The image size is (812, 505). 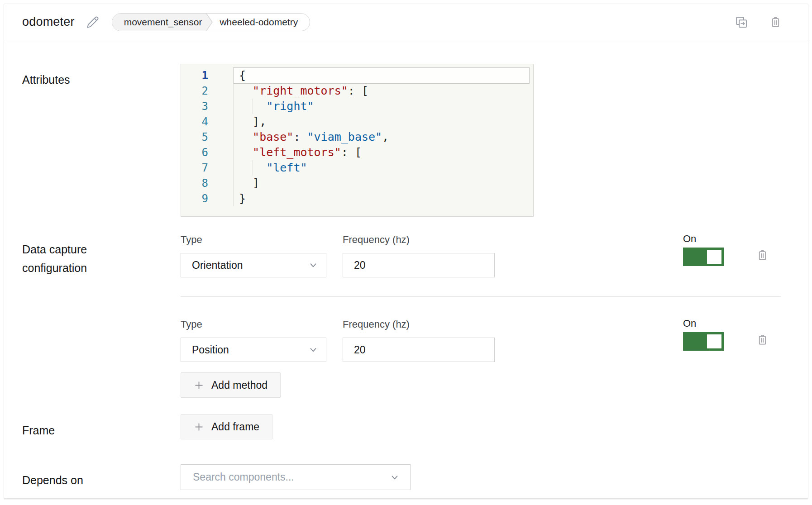 I want to click on add-frame-label: Add frame, so click(x=235, y=427).